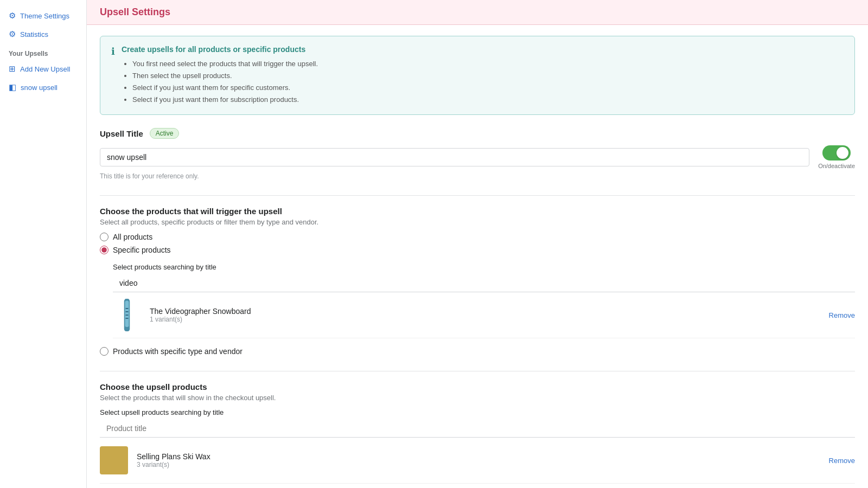 The height and width of the screenshot is (488, 868). I want to click on your-upsells-label: Your Upsells, so click(43, 52).